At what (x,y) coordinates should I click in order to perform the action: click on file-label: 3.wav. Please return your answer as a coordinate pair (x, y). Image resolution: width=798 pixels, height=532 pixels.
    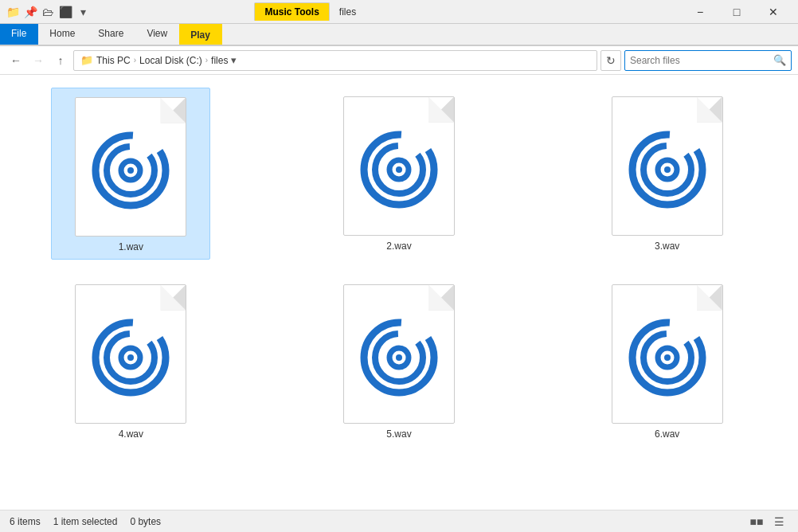
    Looking at the image, I should click on (667, 246).